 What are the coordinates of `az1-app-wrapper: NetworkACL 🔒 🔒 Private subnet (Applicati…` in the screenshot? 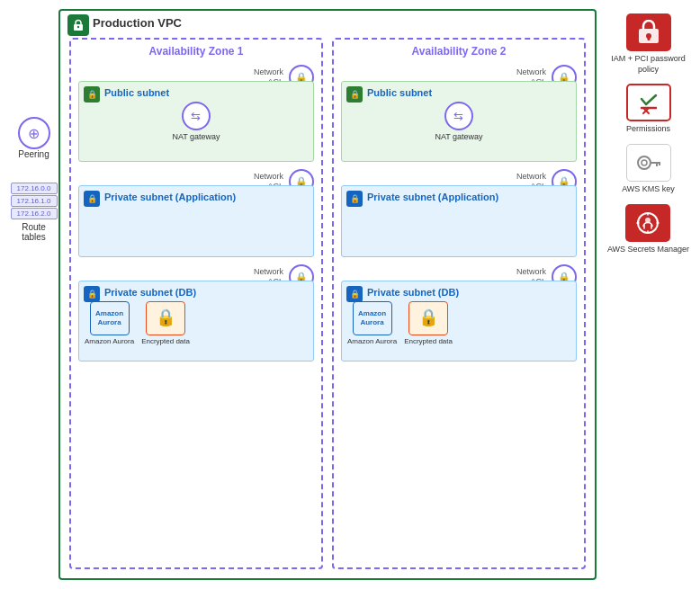 It's located at (196, 221).